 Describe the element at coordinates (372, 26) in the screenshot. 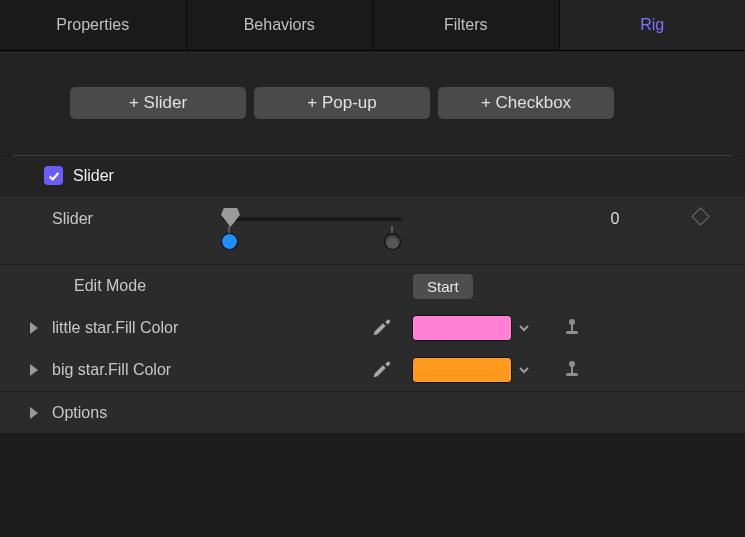

I see `inspector-tab-bar: Properties Behaviors Filters Rig` at that location.